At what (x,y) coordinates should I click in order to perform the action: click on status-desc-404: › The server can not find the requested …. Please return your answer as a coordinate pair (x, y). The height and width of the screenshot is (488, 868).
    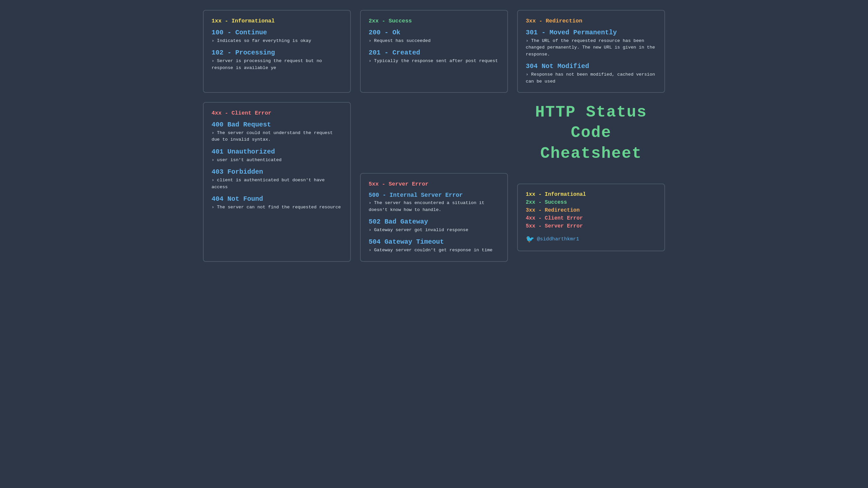
    Looking at the image, I should click on (277, 207).